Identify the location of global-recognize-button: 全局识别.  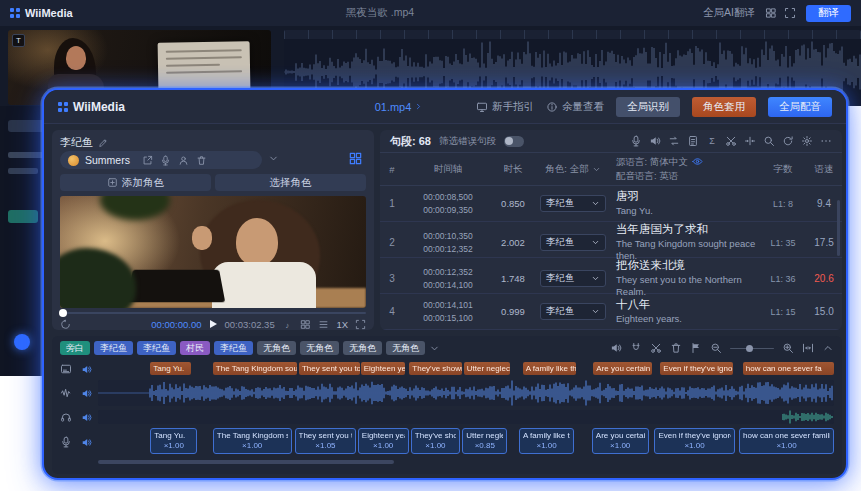
(648, 107).